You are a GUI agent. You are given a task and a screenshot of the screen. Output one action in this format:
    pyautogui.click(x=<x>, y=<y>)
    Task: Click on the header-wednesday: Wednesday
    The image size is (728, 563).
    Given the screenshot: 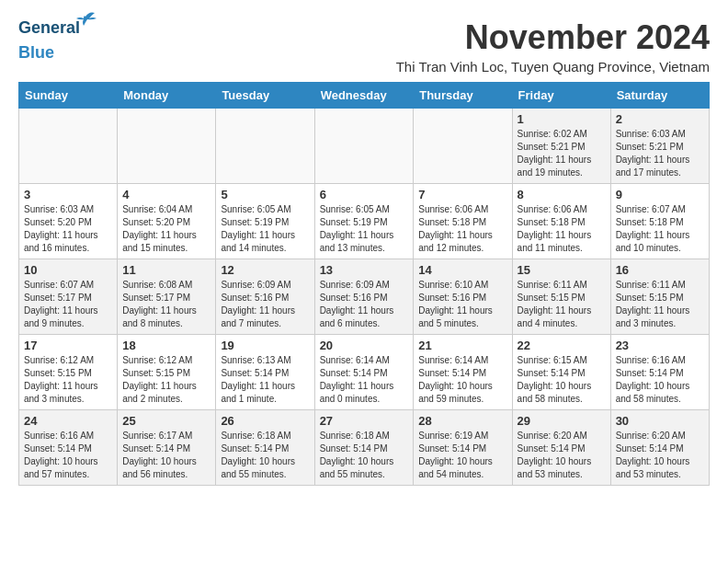 What is the action you would take?
    pyautogui.click(x=364, y=96)
    